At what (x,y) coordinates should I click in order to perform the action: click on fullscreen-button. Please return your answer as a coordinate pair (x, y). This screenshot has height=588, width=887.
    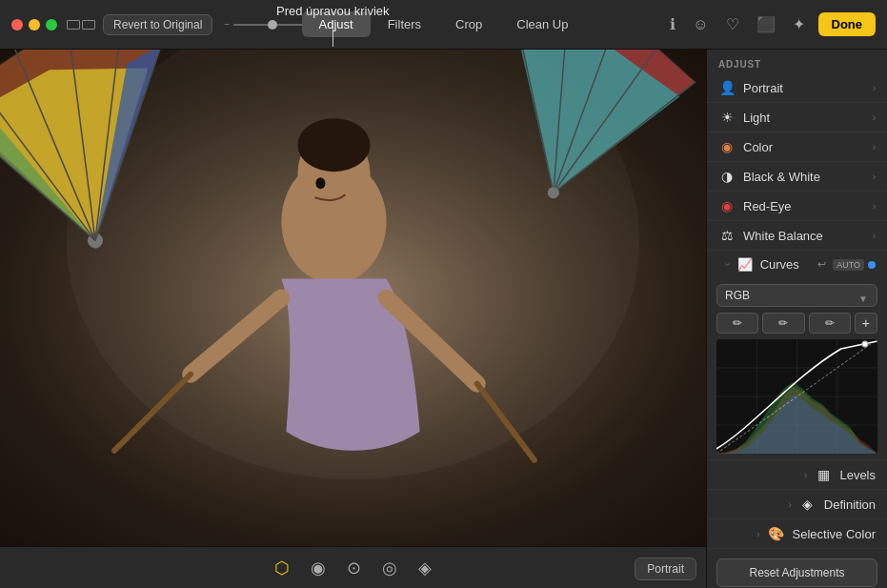
    Looking at the image, I should click on (51, 25).